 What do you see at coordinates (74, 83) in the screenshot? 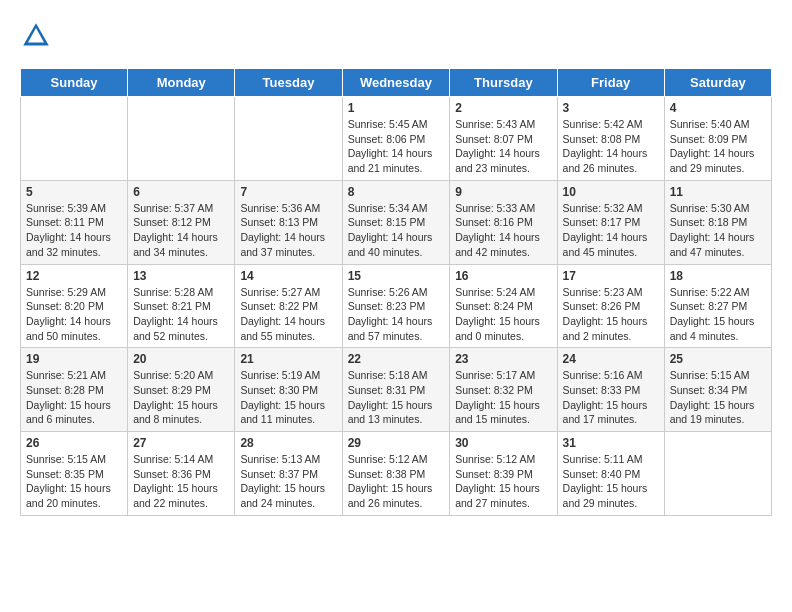
I see `weekday-header-sunday: Sunday` at bounding box center [74, 83].